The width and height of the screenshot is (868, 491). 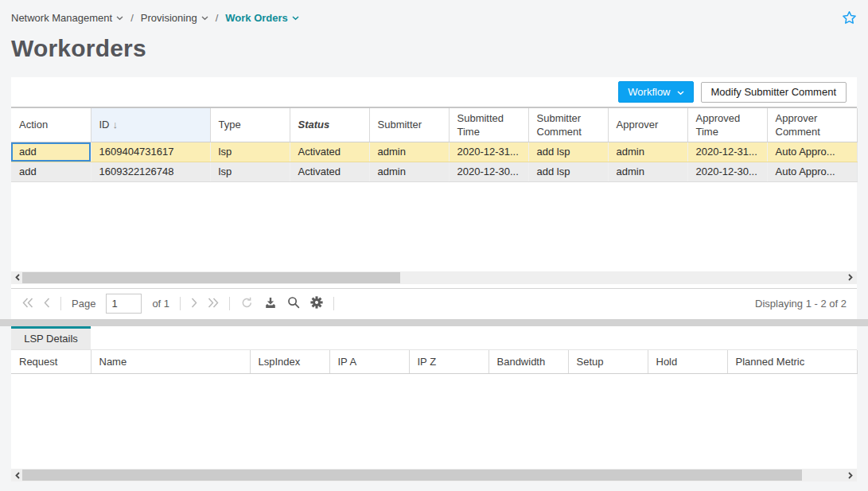 I want to click on column-header-request: Request, so click(x=51, y=362).